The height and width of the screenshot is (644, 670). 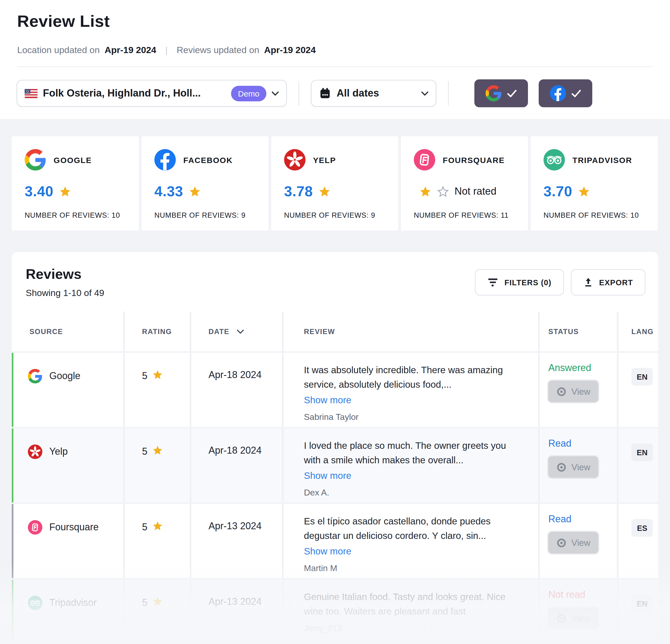 I want to click on stat-card: GOOGLE 3.40 NUMBER OF REVIEWS: 10, so click(x=75, y=183).